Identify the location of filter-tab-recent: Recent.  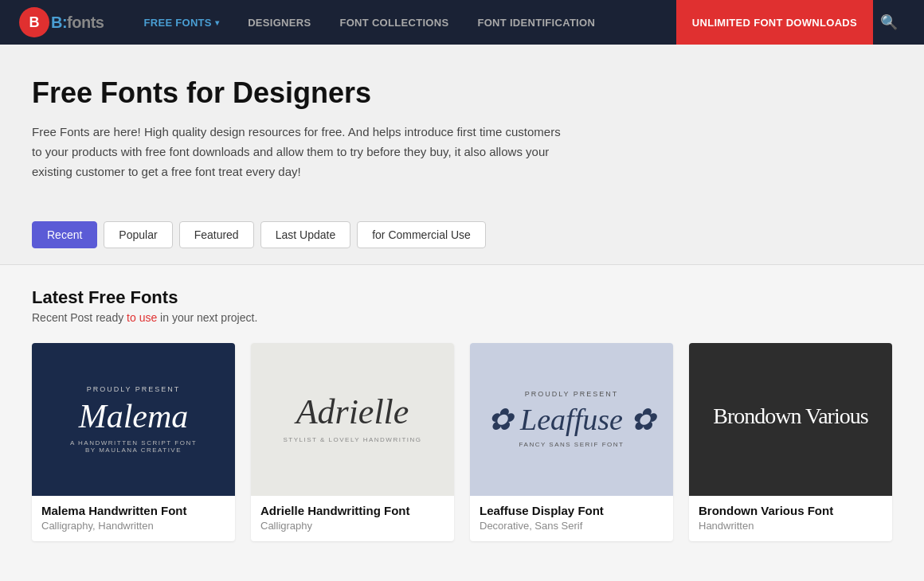
(65, 235).